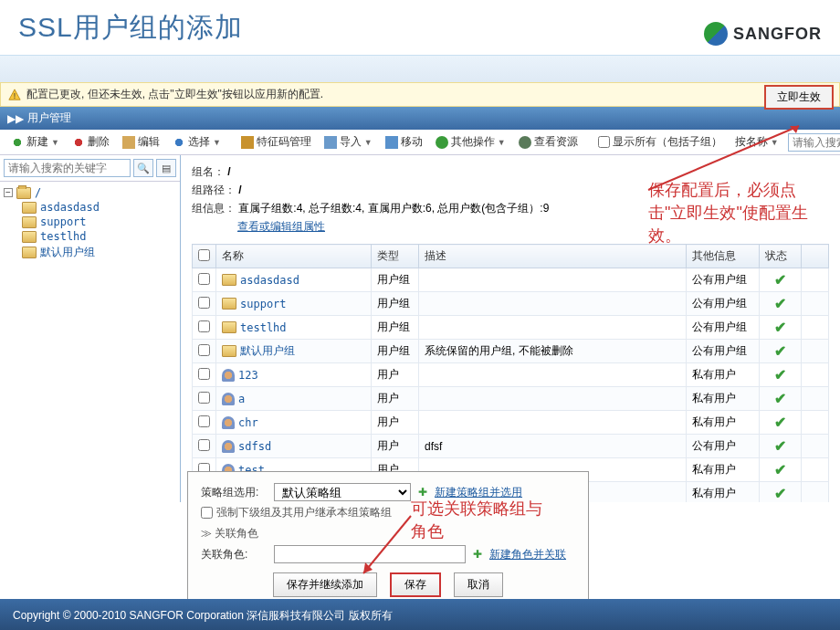  Describe the element at coordinates (511, 328) in the screenshot. I see `table-row: testlhd 用户组 公有用户组 ✔` at that location.